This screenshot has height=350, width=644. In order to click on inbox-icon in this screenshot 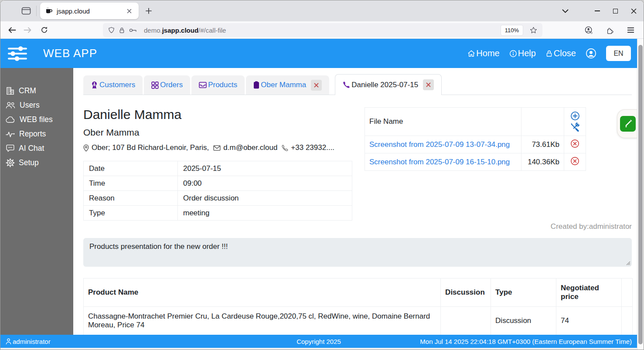, I will do `click(203, 85)`.